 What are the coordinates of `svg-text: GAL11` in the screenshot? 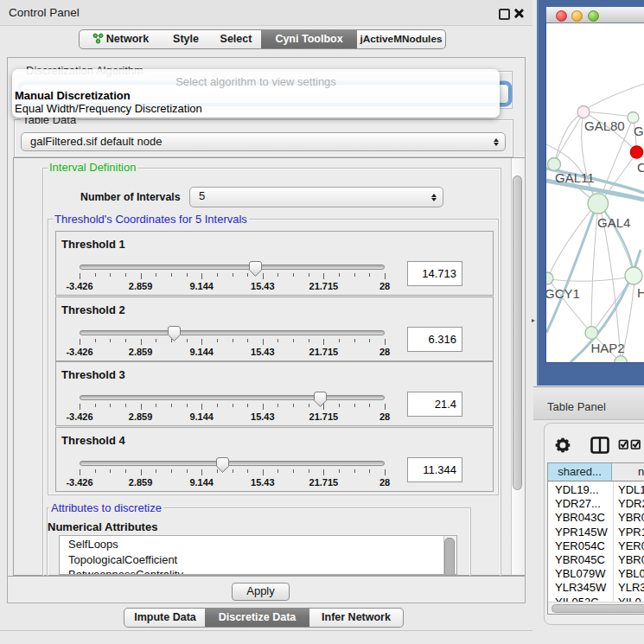 It's located at (575, 178).